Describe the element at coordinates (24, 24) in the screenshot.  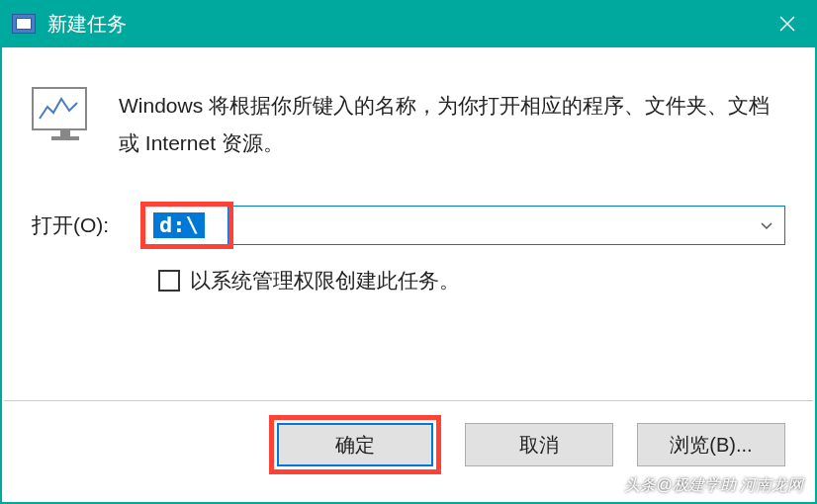
I see `app-icon` at that location.